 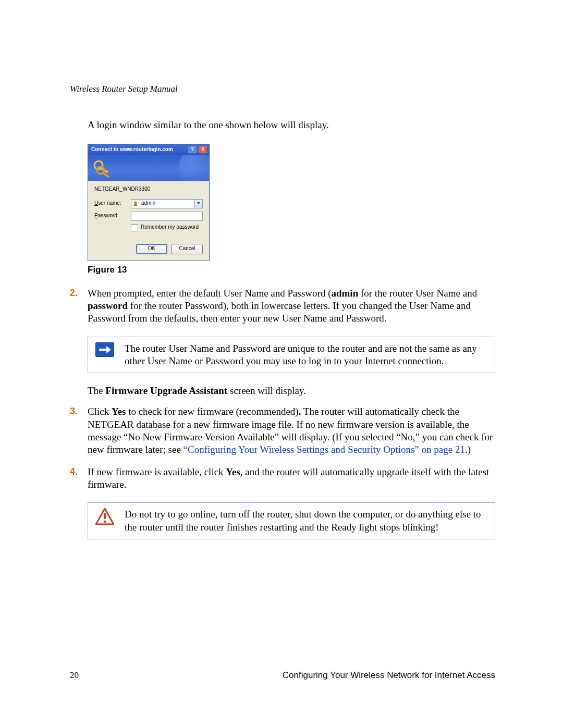 I want to click on section-title: Configuring Your Wireless Network for In…, so click(x=389, y=675).